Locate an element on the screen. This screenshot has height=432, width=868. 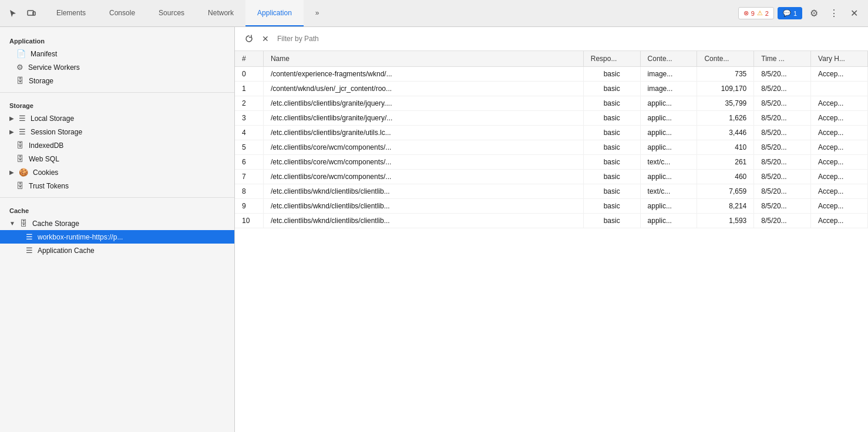
table-row: 1 /content/wknd/us/en/_jcr_content/roo..… is located at coordinates (551, 89).